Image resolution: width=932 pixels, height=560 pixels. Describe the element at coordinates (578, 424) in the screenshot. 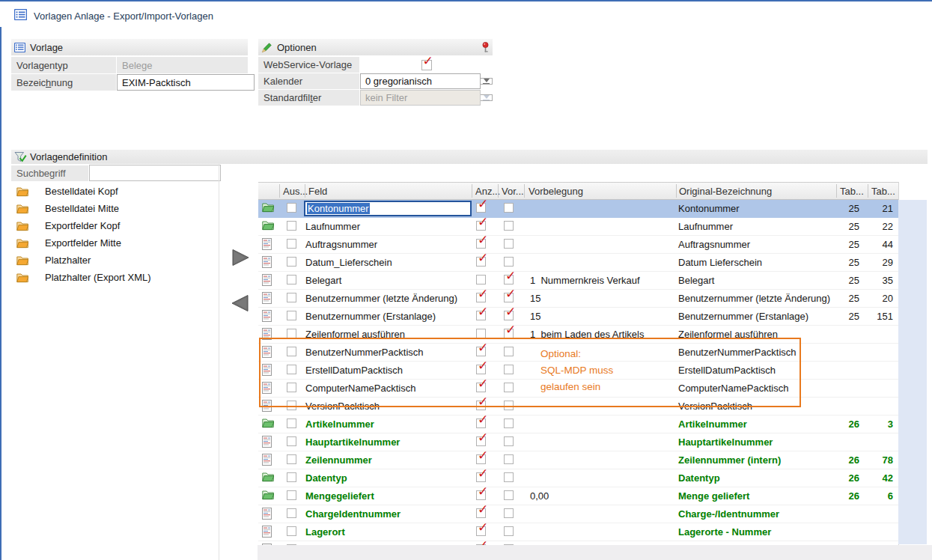

I see `table-row: Artikelnummer✓Artikelnummer263` at that location.